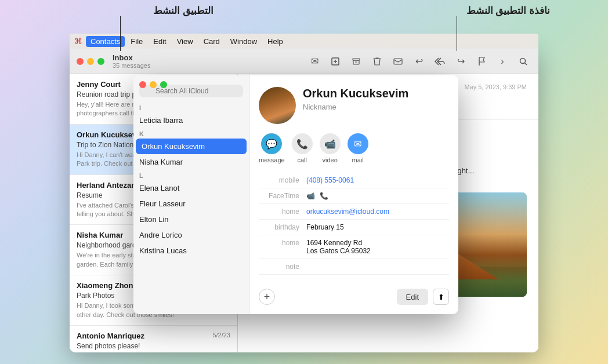 This screenshot has width=608, height=364. I want to click on menubar-view: View, so click(185, 42).